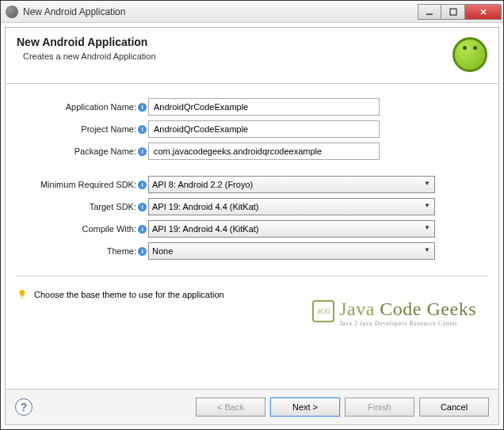  Describe the element at coordinates (292, 229) in the screenshot. I see `compile-with-select-wrap: API 19: Android 4.4 (KitKat)` at that location.